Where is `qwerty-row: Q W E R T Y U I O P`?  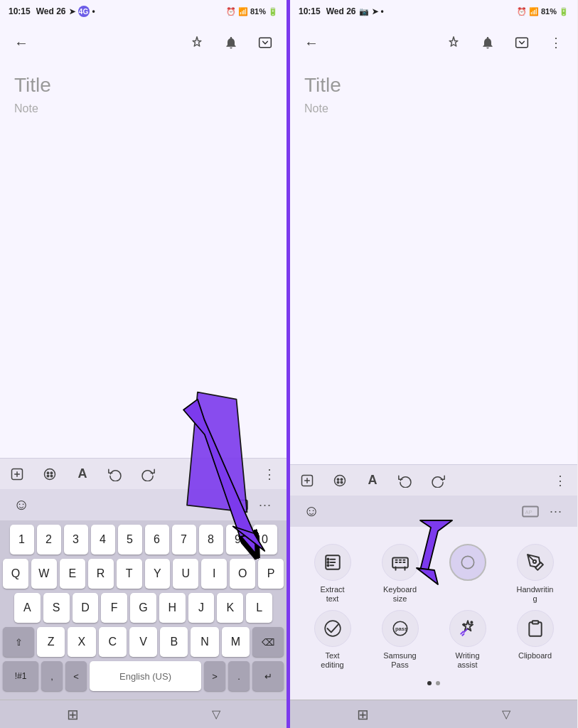
qwerty-row: Q W E R T Y U I O P is located at coordinates (144, 574).